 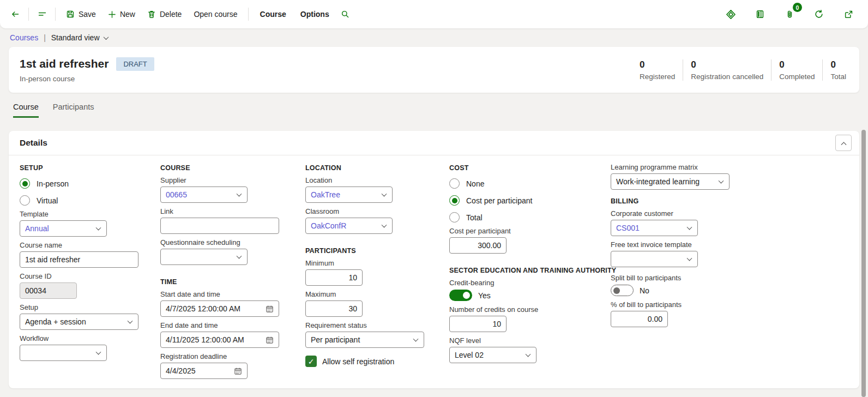 What do you see at coordinates (74, 110) in the screenshot?
I see `tab-participants: Participants` at bounding box center [74, 110].